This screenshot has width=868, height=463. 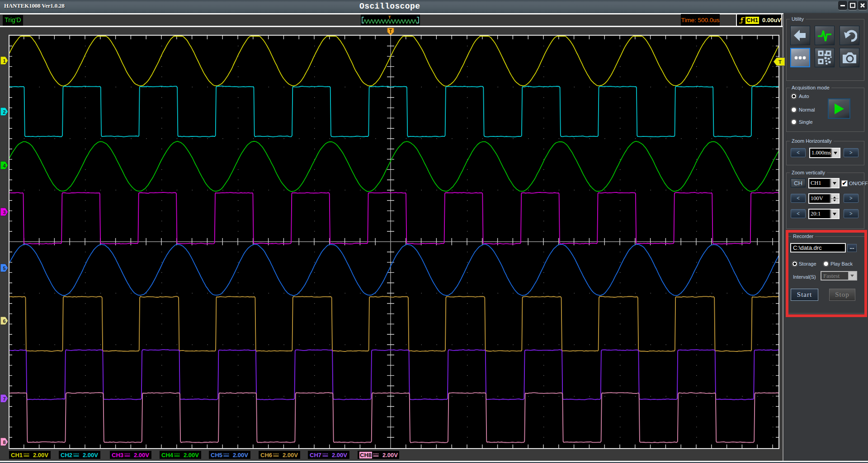 What do you see at coordinates (5, 212) in the screenshot?
I see `svg-text: 3` at bounding box center [5, 212].